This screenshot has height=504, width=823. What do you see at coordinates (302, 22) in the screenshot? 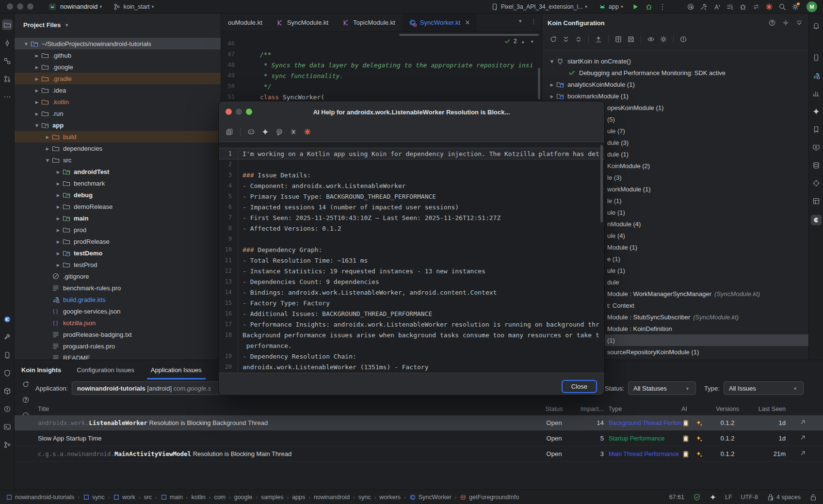
I see `editor-tab-SyncModule.kt: SyncModule.kt` at bounding box center [302, 22].